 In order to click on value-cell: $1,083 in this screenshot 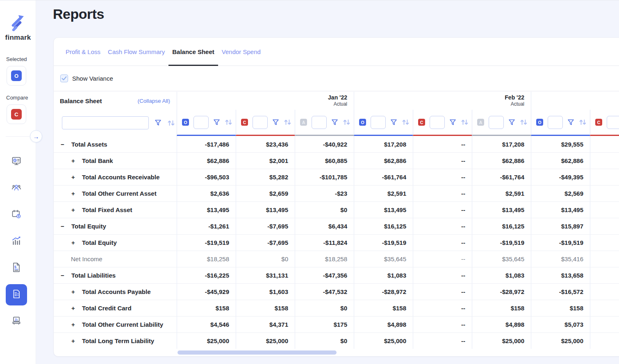, I will do `click(383, 275)`.